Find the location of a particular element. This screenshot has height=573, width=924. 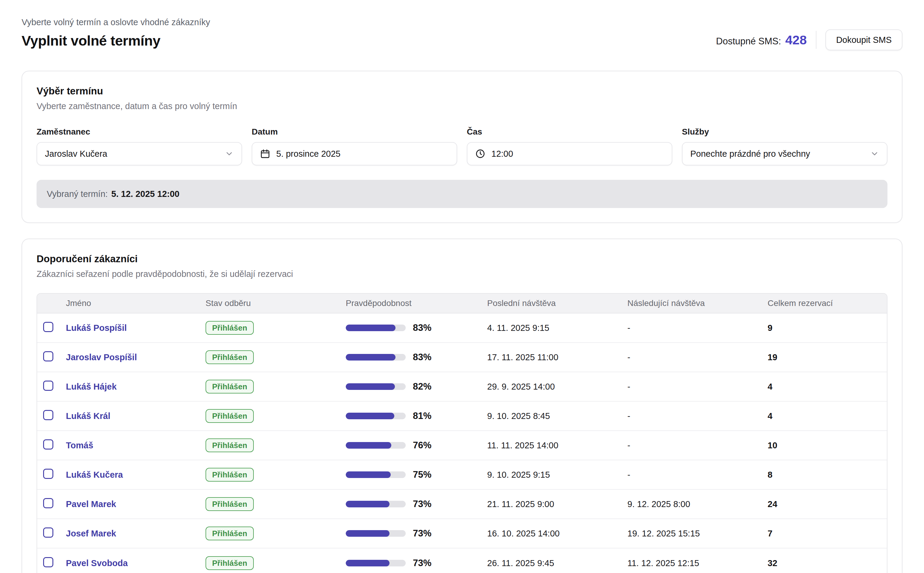

employee-field: Zaměstnanec Jaroslav Kučera is located at coordinates (139, 146).